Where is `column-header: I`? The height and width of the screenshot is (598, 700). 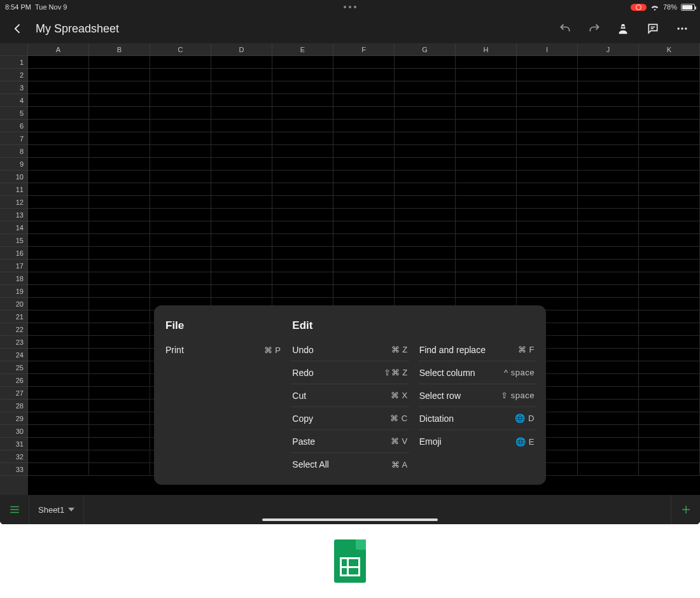 column-header: I is located at coordinates (547, 50).